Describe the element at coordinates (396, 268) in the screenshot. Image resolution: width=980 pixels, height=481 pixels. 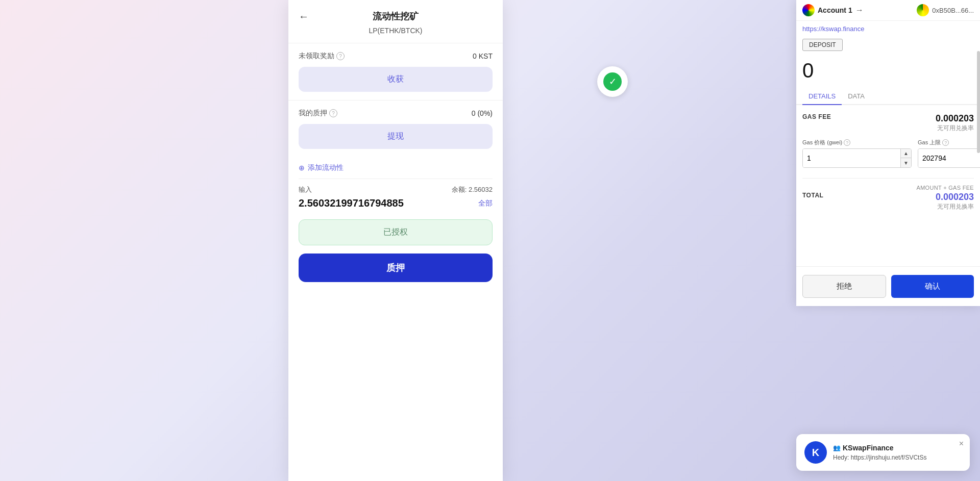
I see `stake-button: 质押` at that location.